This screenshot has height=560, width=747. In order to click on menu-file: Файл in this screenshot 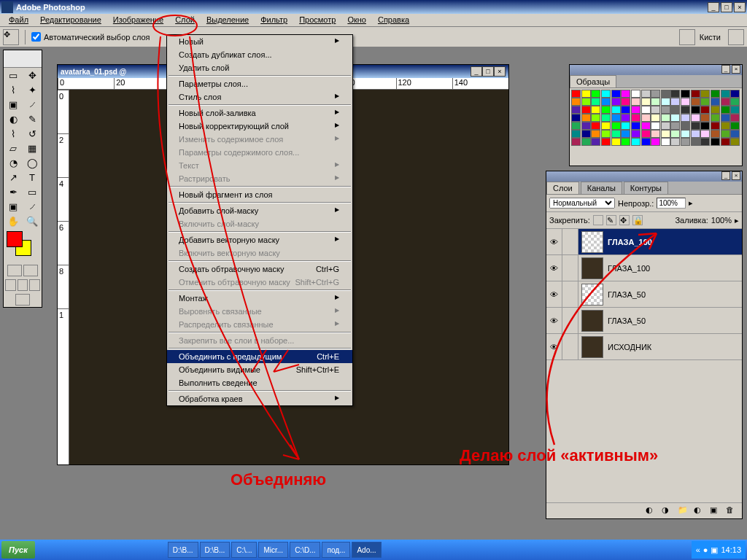, I will do `click(19, 20)`.